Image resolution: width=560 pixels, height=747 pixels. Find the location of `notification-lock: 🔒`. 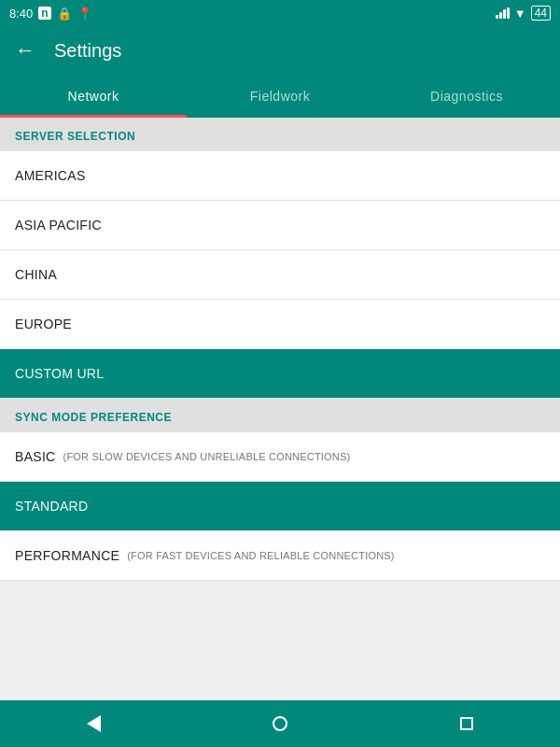

notification-lock: 🔒 is located at coordinates (64, 13).